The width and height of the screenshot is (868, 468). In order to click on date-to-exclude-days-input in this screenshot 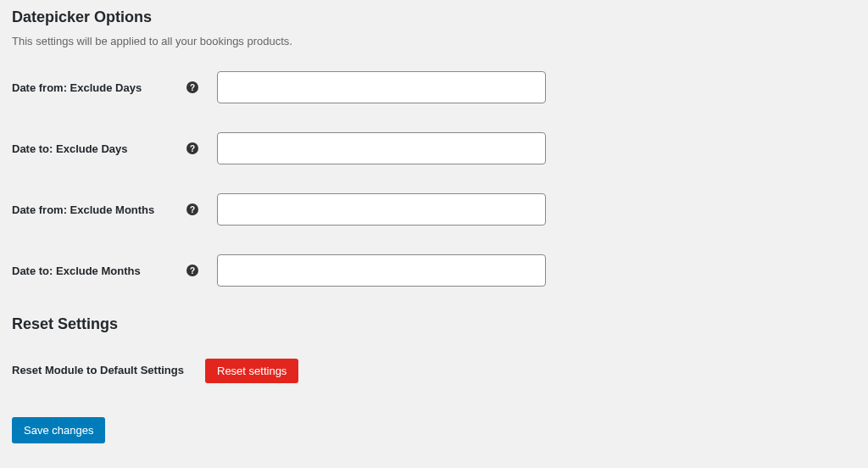, I will do `click(381, 148)`.